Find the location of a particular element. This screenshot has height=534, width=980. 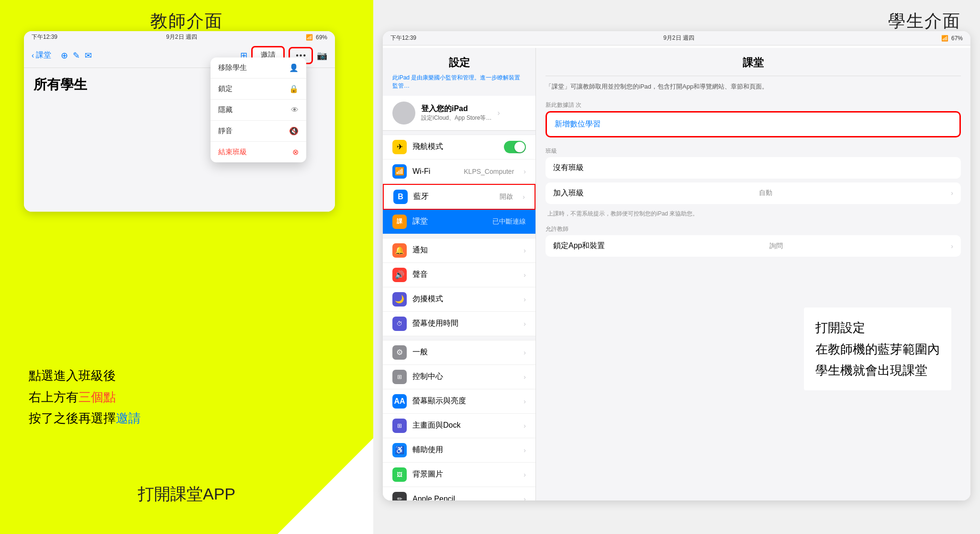

settings-row-dnd: 🌙 勿擾模式 › is located at coordinates (459, 300).